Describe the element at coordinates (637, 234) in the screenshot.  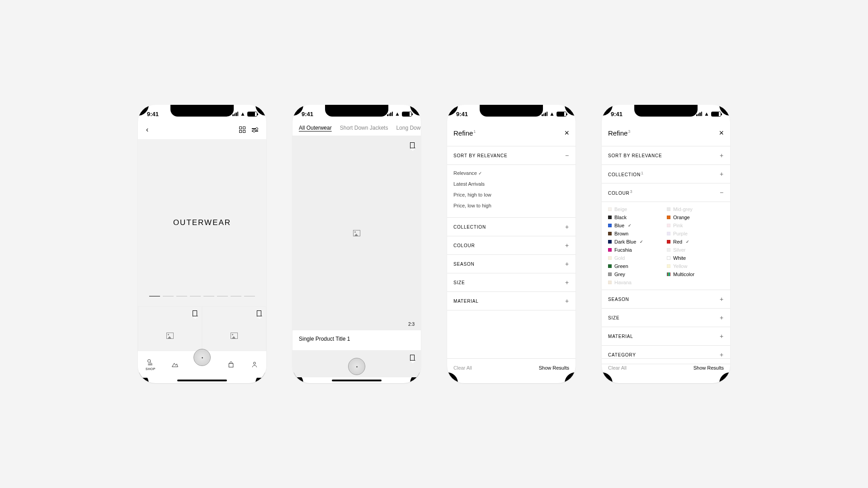
I see `colour-option: Brown` at that location.